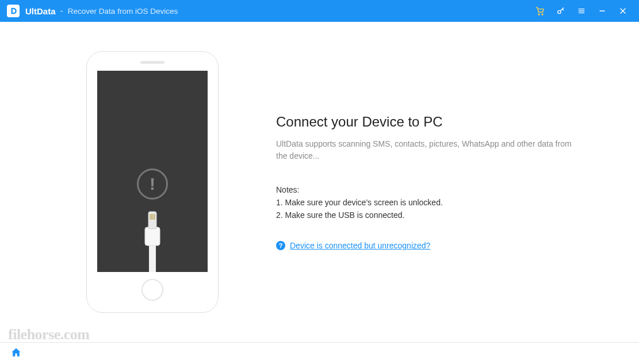 The image size is (639, 364). Describe the element at coordinates (540, 11) in the screenshot. I see `cart-button` at that location.